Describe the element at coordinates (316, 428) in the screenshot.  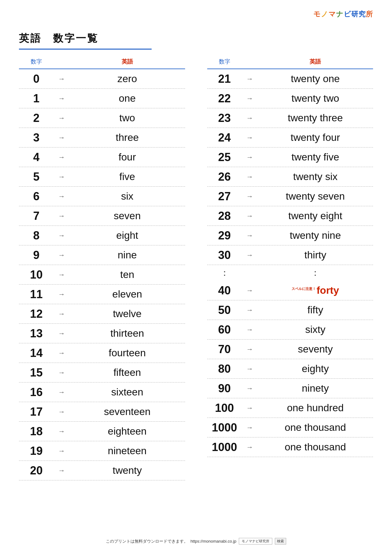
I see `right-cell-eng-17: one thousand` at that location.